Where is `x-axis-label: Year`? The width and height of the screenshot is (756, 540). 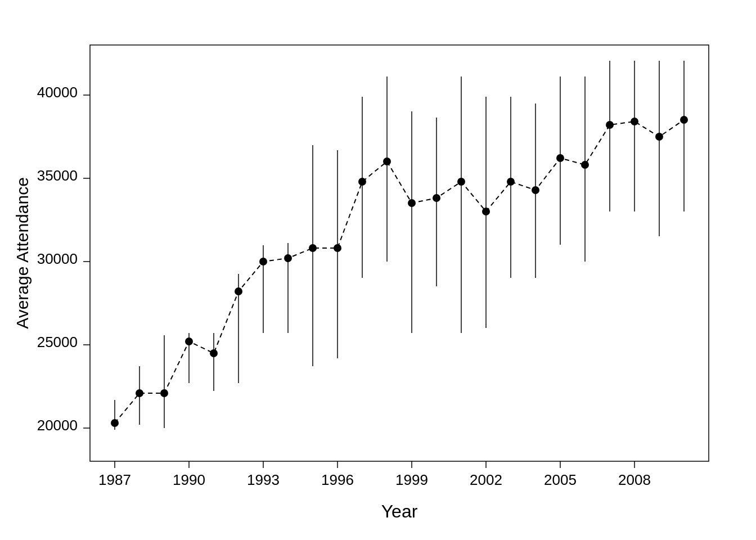
x-axis-label: Year is located at coordinates (399, 511).